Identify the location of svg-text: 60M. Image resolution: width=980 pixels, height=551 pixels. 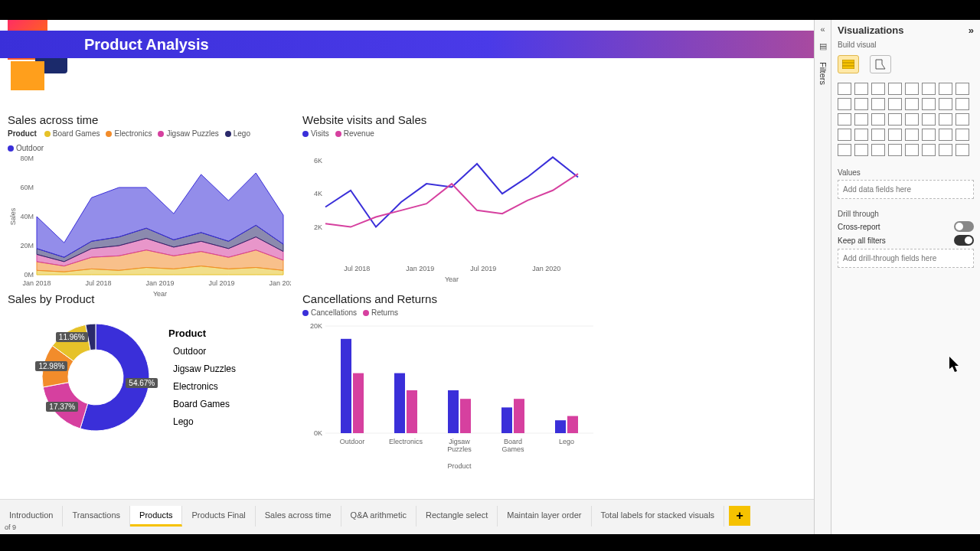
(27, 187).